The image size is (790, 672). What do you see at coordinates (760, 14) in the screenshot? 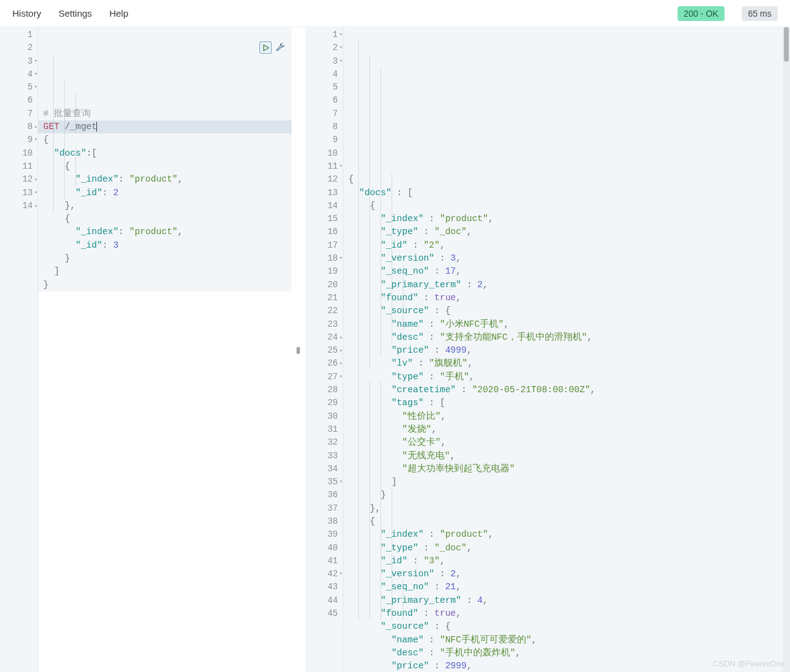
I see `latency-badge: 65 ms` at bounding box center [760, 14].